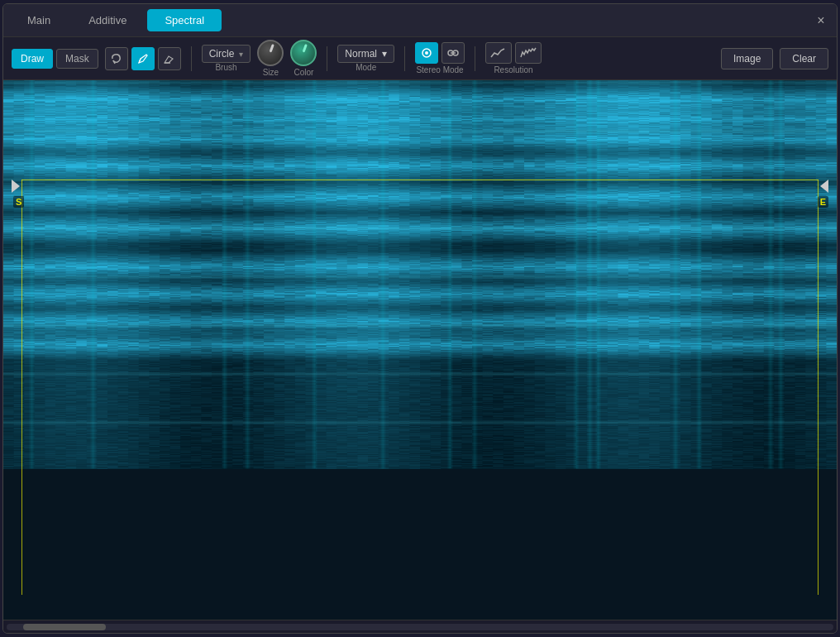 The height and width of the screenshot is (637, 840). Describe the element at coordinates (420, 627) in the screenshot. I see `scrollbar-track` at that location.